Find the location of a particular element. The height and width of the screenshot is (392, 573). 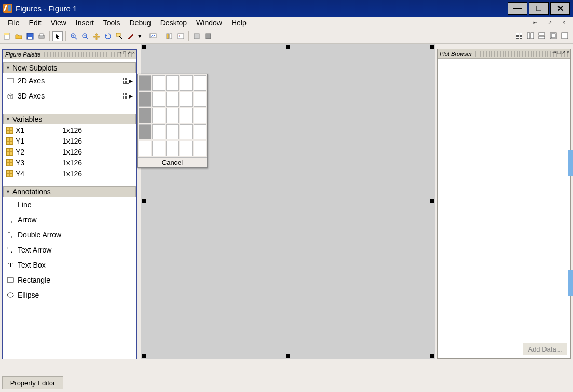

variable-row: Y11x126 is located at coordinates (70, 141).